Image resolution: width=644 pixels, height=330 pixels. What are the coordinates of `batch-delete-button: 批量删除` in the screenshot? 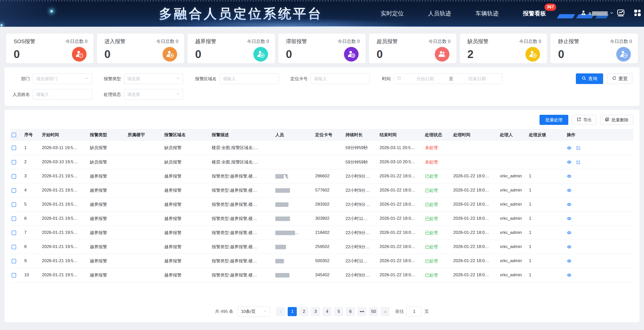 It's located at (617, 120).